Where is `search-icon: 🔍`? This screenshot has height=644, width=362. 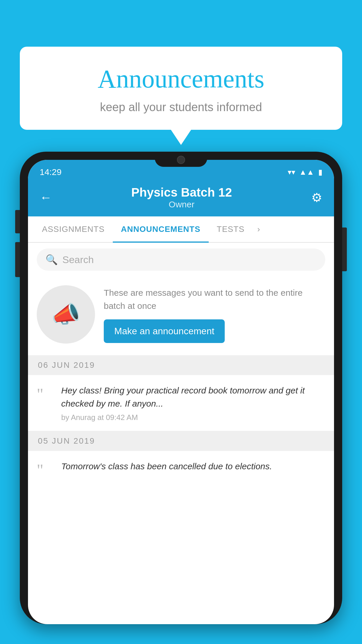
search-icon: 🔍 is located at coordinates (52, 260).